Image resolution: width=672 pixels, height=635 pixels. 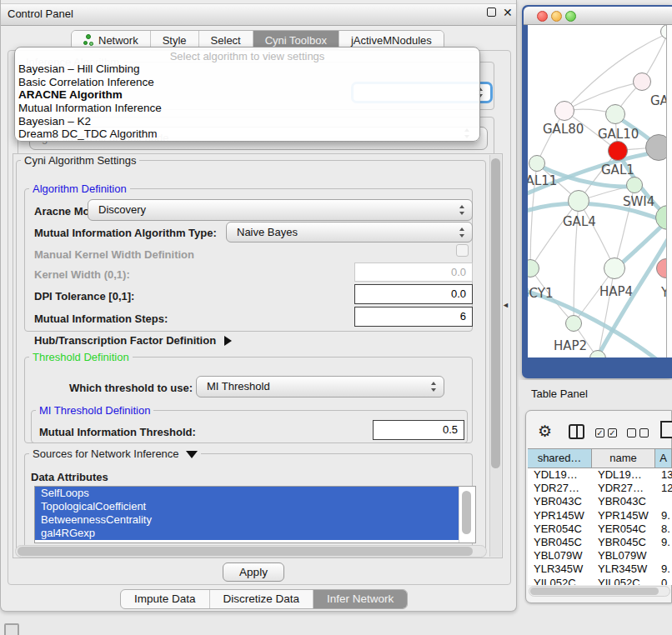 I want to click on settings-hscrollbar-thumb, so click(x=245, y=552).